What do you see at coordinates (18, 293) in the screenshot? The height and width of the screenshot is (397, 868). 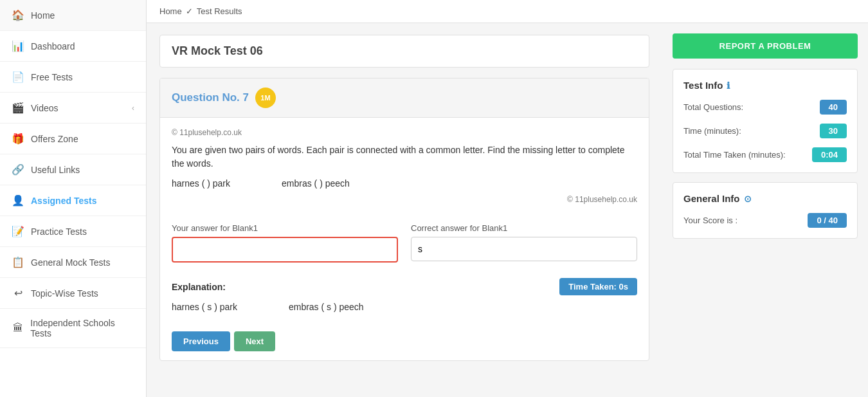 I see `topic-wise-tests-icon: ↩` at bounding box center [18, 293].